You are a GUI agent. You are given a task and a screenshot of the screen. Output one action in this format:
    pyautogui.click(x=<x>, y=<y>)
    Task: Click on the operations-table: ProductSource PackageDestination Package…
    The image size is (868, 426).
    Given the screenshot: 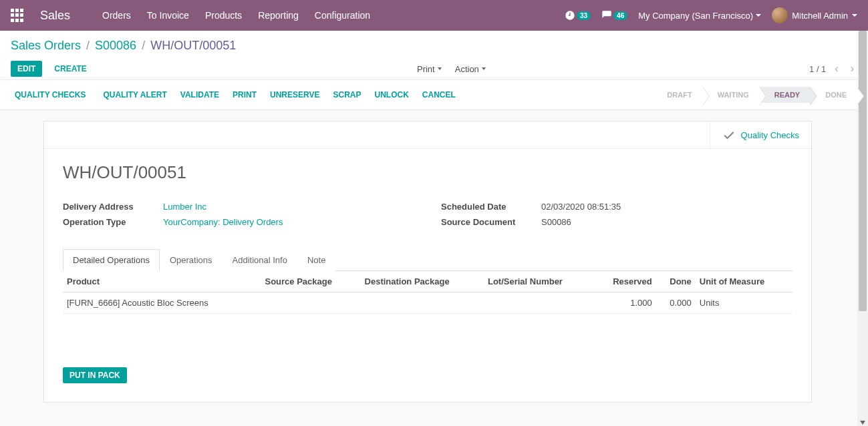 What is the action you would take?
    pyautogui.click(x=428, y=292)
    